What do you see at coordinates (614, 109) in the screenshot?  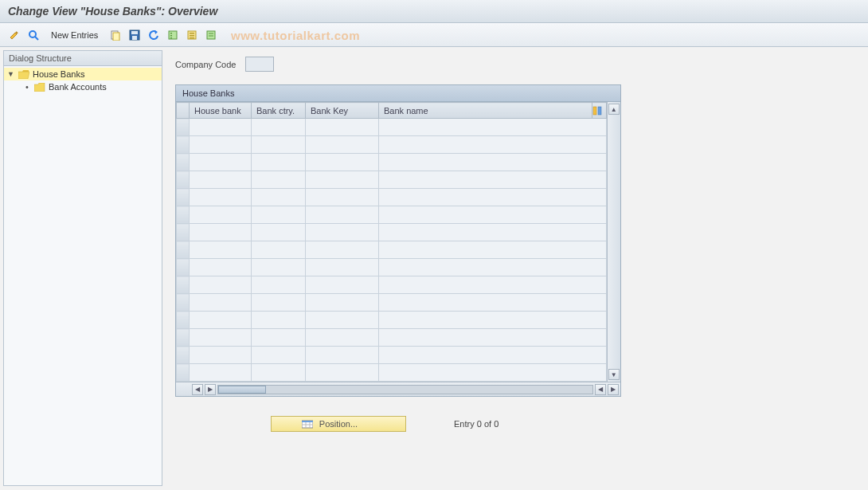 I see `scroll-up-icon: ▲` at bounding box center [614, 109].